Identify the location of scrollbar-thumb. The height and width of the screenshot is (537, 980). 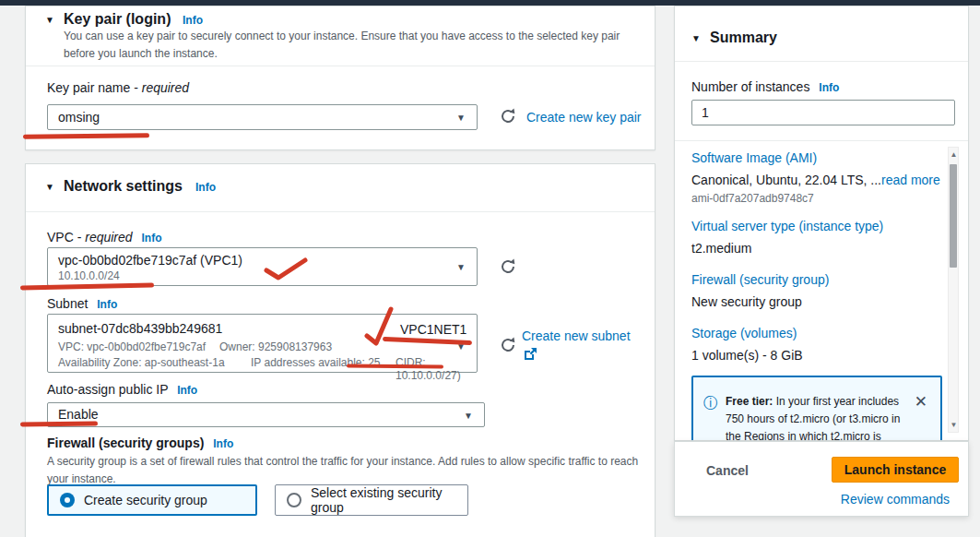
(953, 216).